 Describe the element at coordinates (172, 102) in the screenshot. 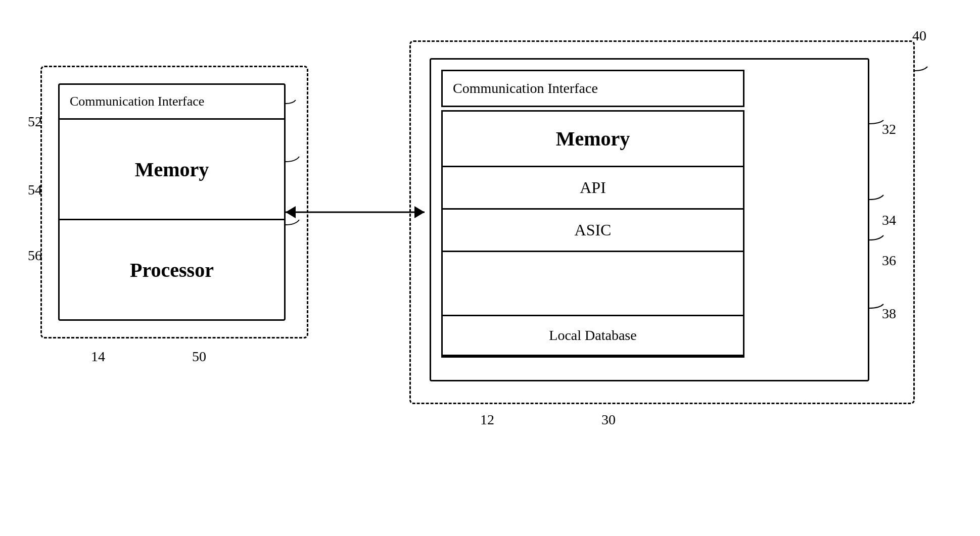

I see `left-comm-interface-label: Communication Interface` at that location.